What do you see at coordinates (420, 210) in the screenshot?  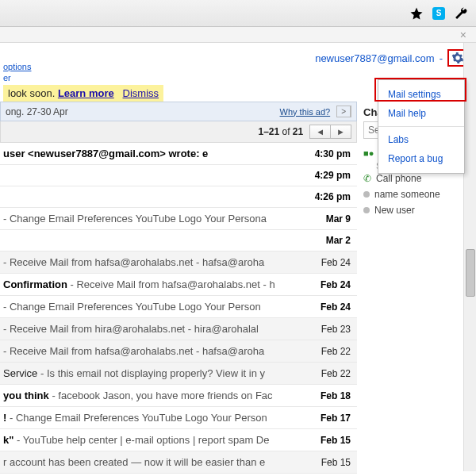 I see `chat-item: New user` at bounding box center [420, 210].